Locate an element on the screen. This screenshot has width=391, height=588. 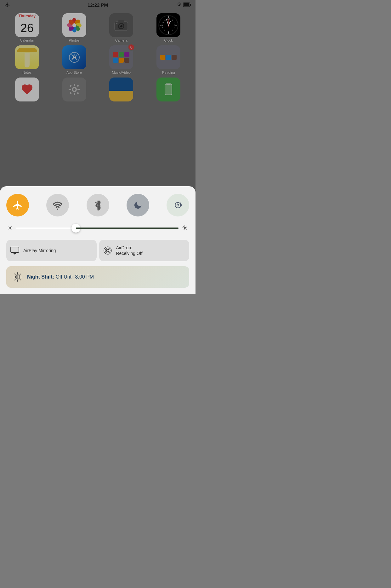
donotdisturb-toggle is located at coordinates (138, 205).